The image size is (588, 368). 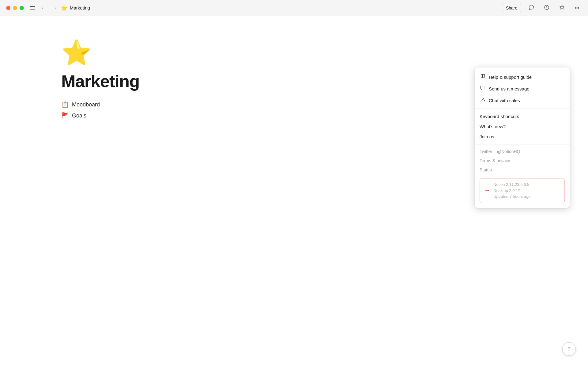 I want to click on history-button, so click(x=547, y=8).